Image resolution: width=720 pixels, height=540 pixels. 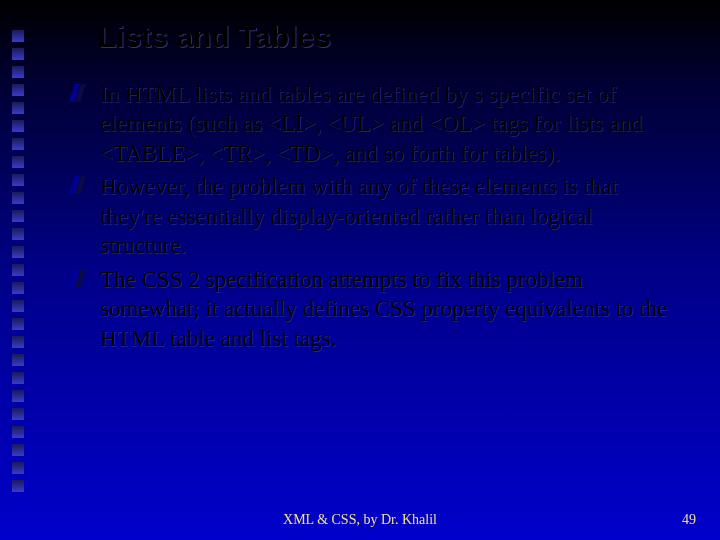 What do you see at coordinates (390, 309) in the screenshot?
I see `bullet-item: The CSS 2 specification attempts to fix …` at bounding box center [390, 309].